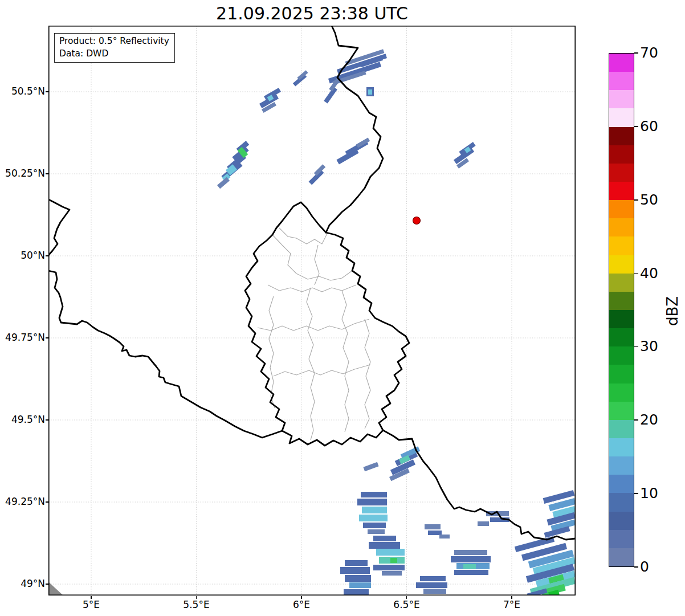  I want to click on lat-tick-label: 50.25°N, so click(23, 173).